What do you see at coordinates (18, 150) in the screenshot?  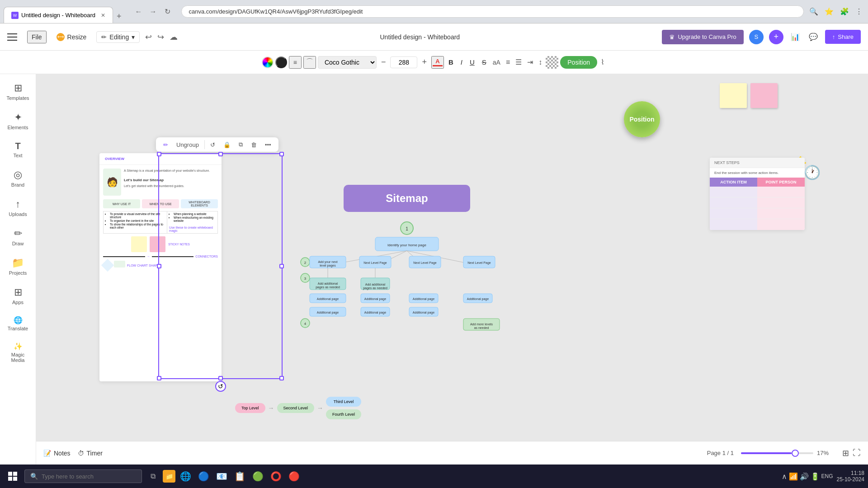 I see `sidebar-item-text: T Text` at bounding box center [18, 150].